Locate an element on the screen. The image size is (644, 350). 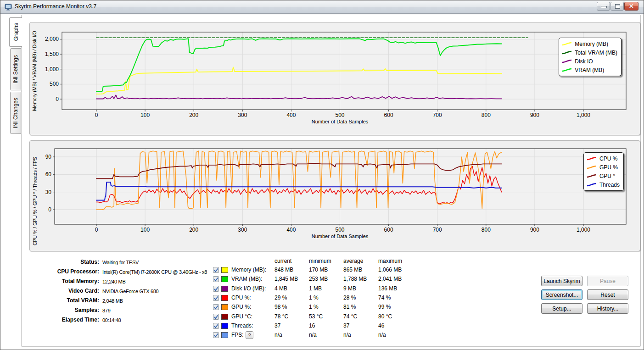
status-value-elapsed-time: 00:14:48 is located at coordinates (112, 320).